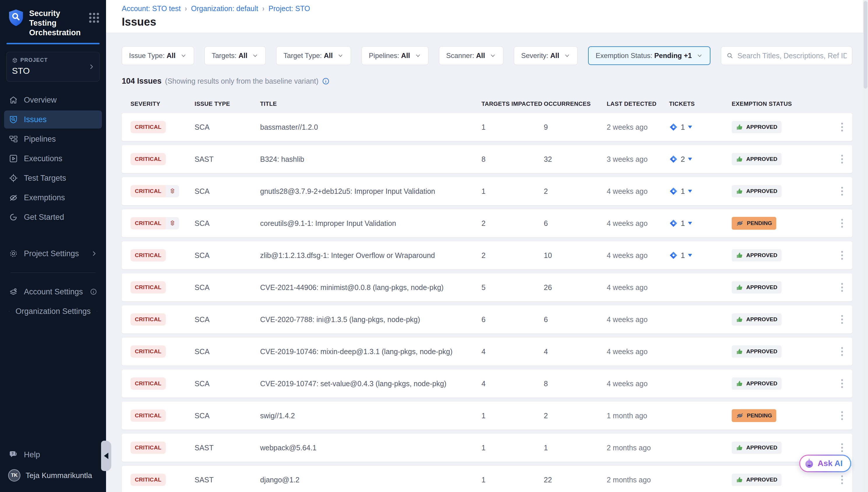  What do you see at coordinates (512, 320) in the screenshot?
I see `targets-impacted: 6` at bounding box center [512, 320].